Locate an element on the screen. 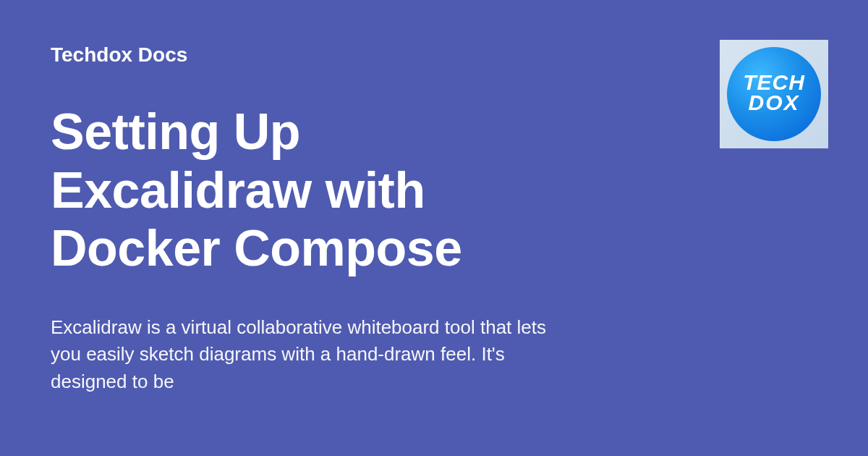  logo-text-line2: DOX is located at coordinates (774, 103).